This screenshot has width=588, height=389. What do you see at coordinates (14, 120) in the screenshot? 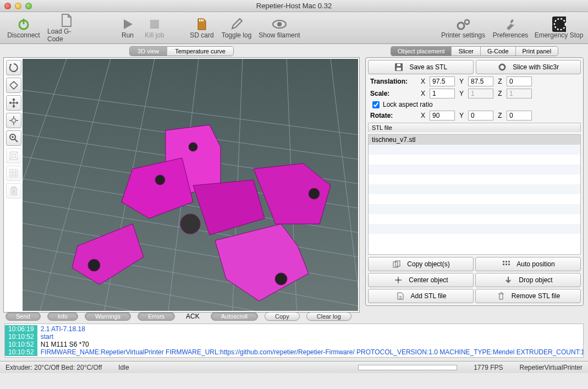
I see `move-object-button` at bounding box center [14, 120].